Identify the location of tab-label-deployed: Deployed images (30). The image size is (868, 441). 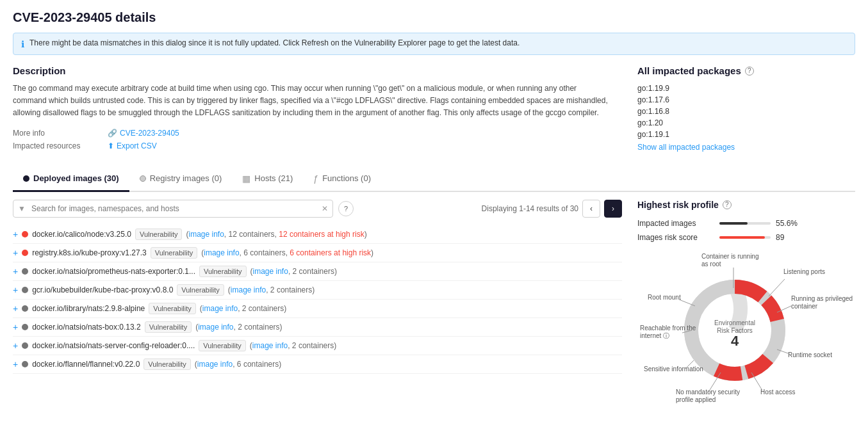
(76, 178).